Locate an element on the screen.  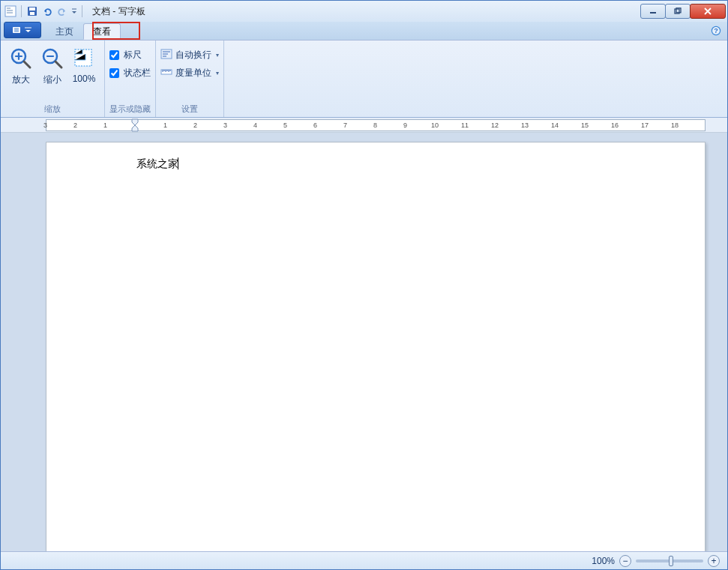
file-menu is located at coordinates (22, 30).